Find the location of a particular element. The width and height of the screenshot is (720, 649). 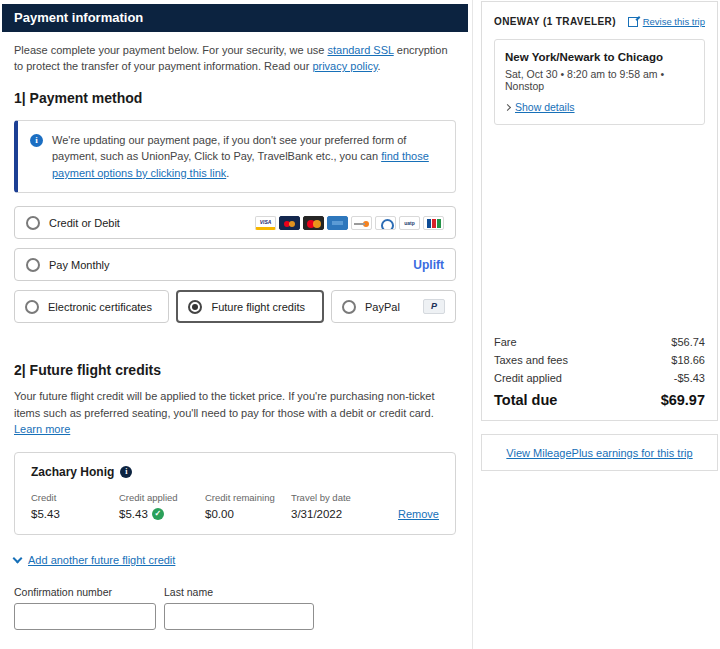

payment-option-future-flight-credits: Future flight credits is located at coordinates (250, 306).